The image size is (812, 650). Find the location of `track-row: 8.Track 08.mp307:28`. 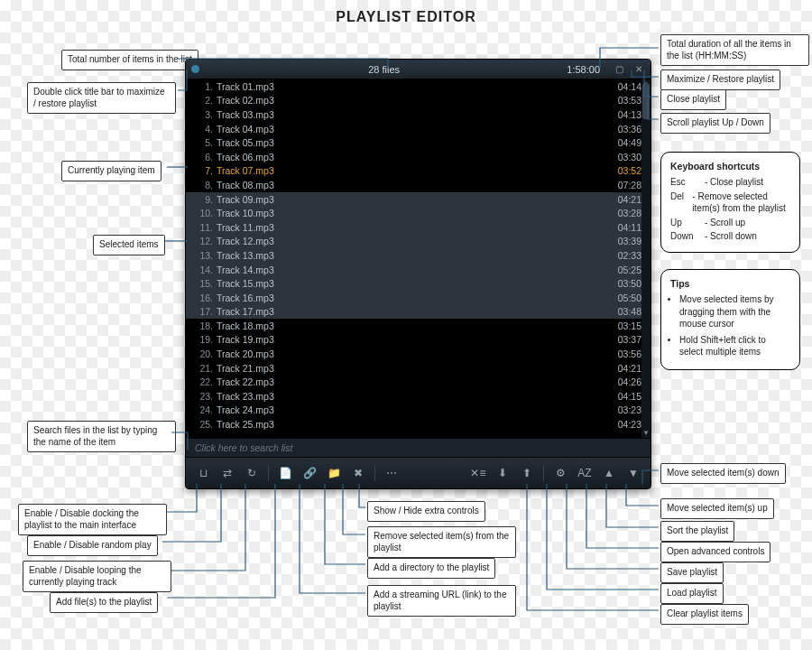

track-row: 8.Track 08.mp307:28 is located at coordinates (419, 185).